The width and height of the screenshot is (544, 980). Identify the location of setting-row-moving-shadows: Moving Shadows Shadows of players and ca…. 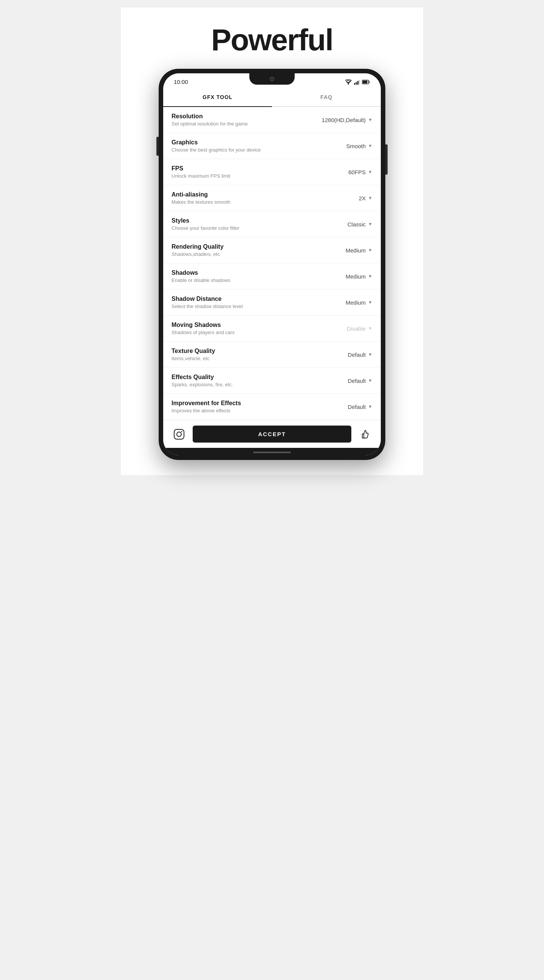
(272, 329).